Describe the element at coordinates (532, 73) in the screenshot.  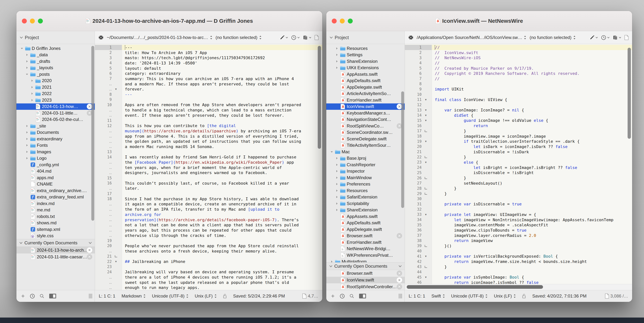
I see `code-text: // Copyright © 2019 Ranchero Software. A…` at that location.